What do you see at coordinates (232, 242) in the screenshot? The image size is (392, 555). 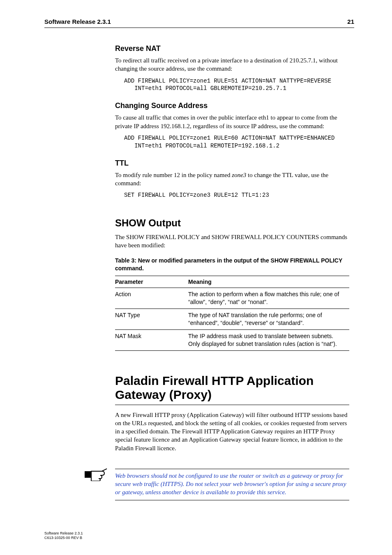 I see `para-show-output: The SHOW FIREWALL POLICY and SHOW FIREWA…` at bounding box center [232, 242].